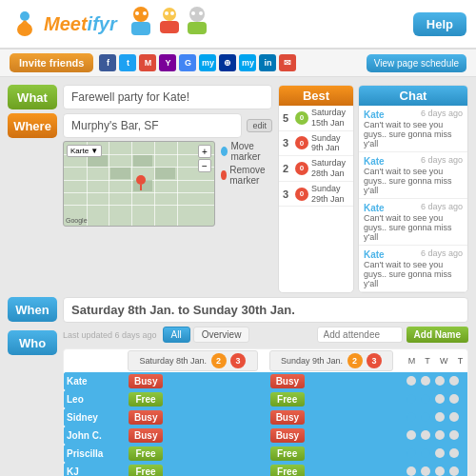 The width and height of the screenshot is (476, 476). What do you see at coordinates (247, 151) in the screenshot?
I see `move-marker-action: Move marker` at bounding box center [247, 151].